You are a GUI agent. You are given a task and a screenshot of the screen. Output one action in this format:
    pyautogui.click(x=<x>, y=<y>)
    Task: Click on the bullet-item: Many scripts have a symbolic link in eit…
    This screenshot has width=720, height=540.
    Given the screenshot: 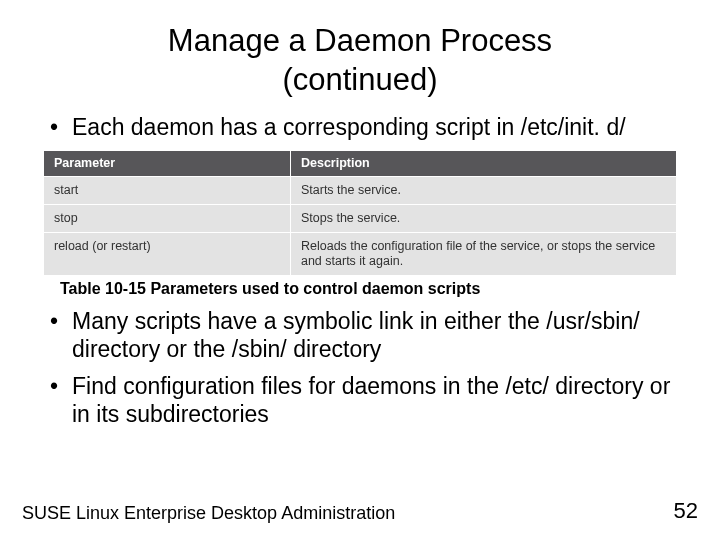 What is the action you would take?
    pyautogui.click(x=360, y=336)
    